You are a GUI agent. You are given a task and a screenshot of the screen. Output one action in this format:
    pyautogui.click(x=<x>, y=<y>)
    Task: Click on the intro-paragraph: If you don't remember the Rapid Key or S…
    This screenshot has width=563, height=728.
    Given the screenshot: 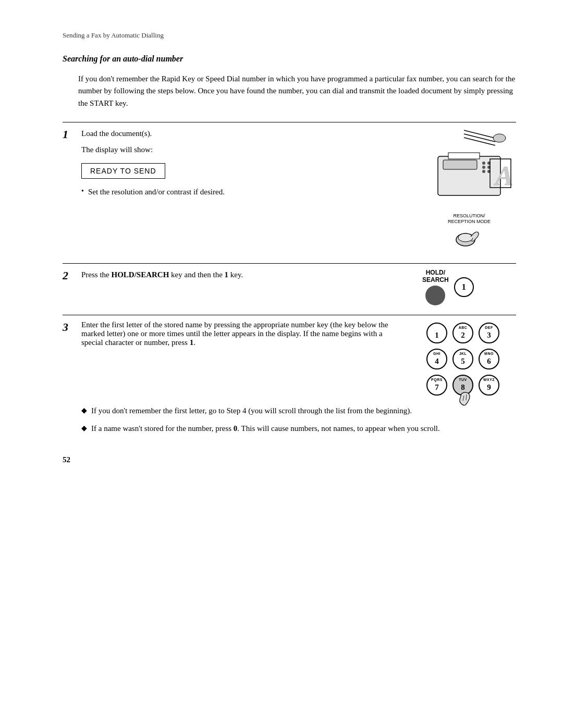 What is the action you would take?
    pyautogui.click(x=289, y=91)
    